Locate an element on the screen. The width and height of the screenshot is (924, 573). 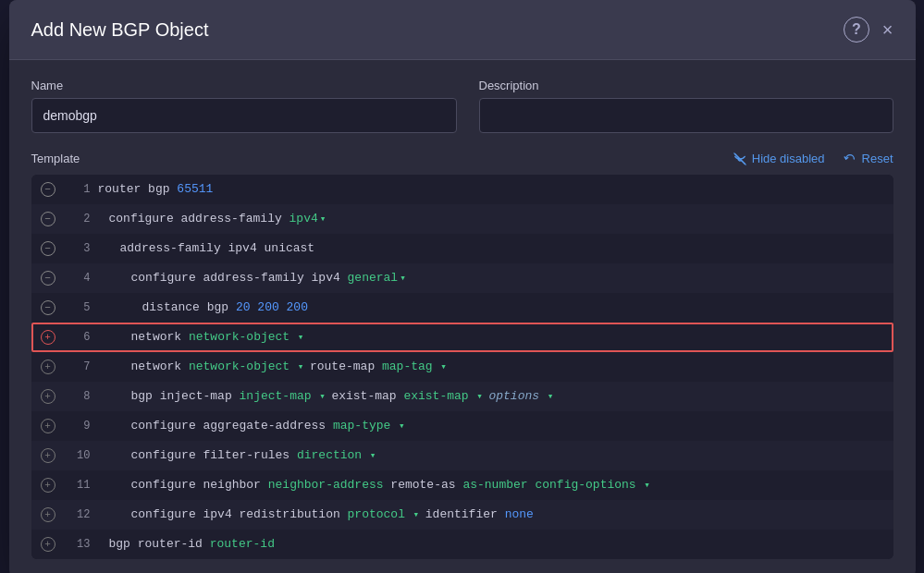
reset-label: Reset is located at coordinates (878, 159).